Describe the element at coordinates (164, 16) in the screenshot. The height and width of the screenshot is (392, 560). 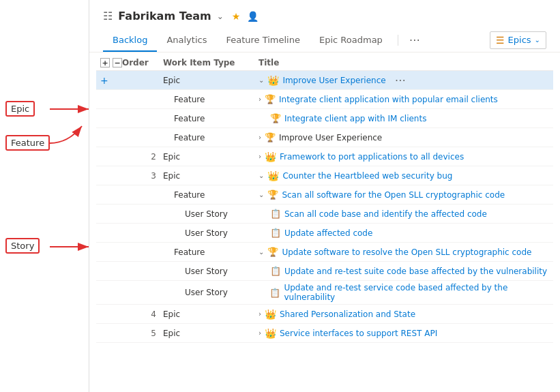
I see `team-name: Fabrikam Team` at that location.